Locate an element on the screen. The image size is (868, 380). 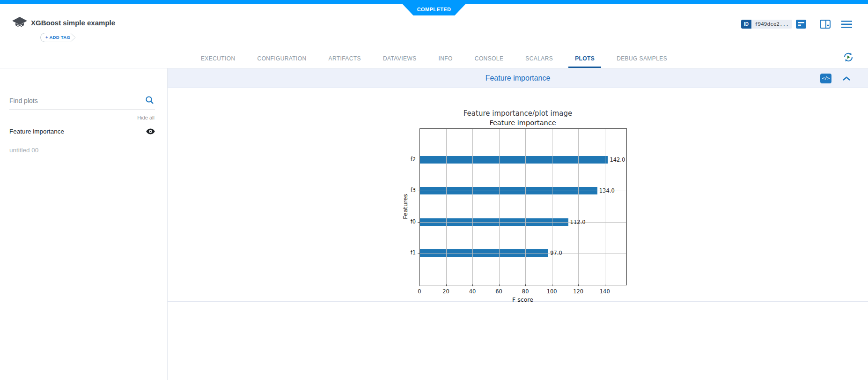
hide-all-button: Hide all is located at coordinates (146, 118).